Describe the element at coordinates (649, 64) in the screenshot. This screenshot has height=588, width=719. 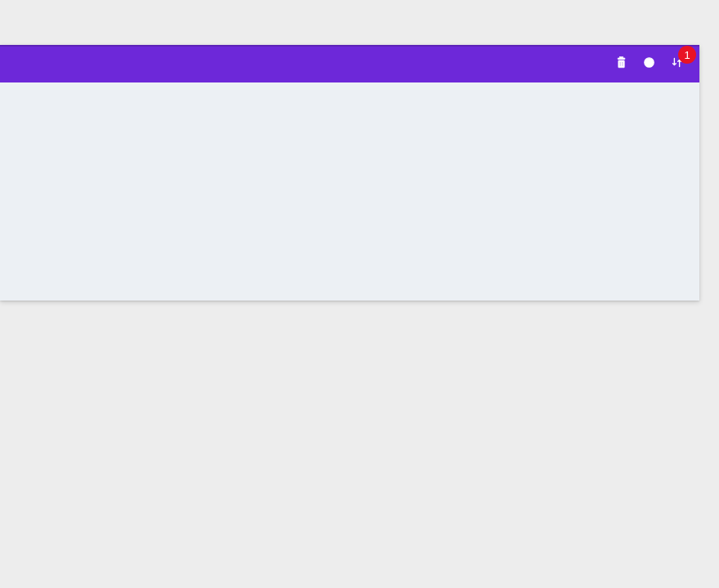
I see `clock-icon` at that location.